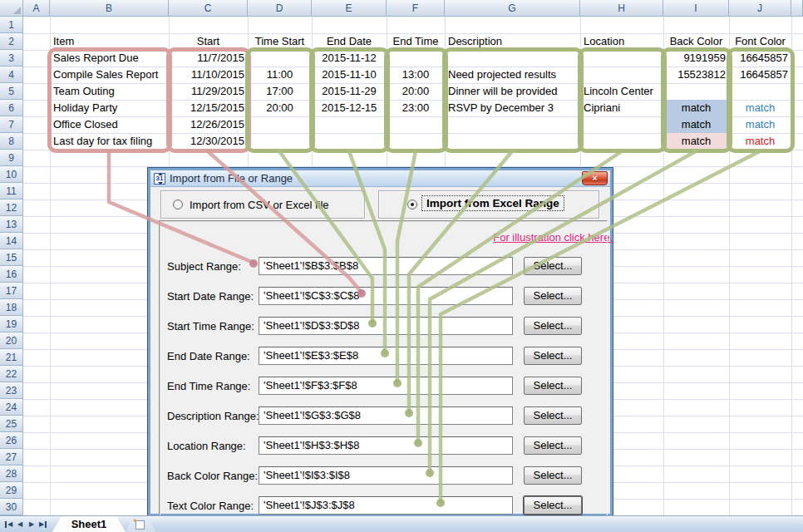 This screenshot has height=532, width=803. What do you see at coordinates (178, 204) in the screenshot?
I see `radio-import-csv` at bounding box center [178, 204].